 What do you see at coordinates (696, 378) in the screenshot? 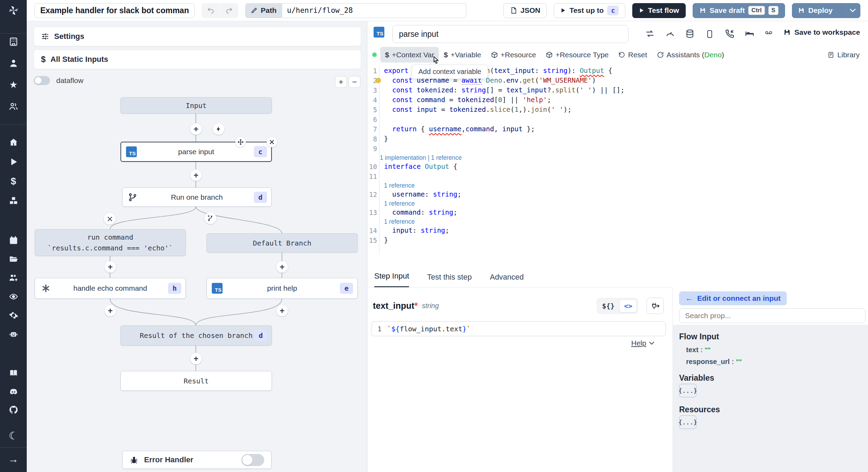
I see `variables-title: Variables` at bounding box center [696, 378].